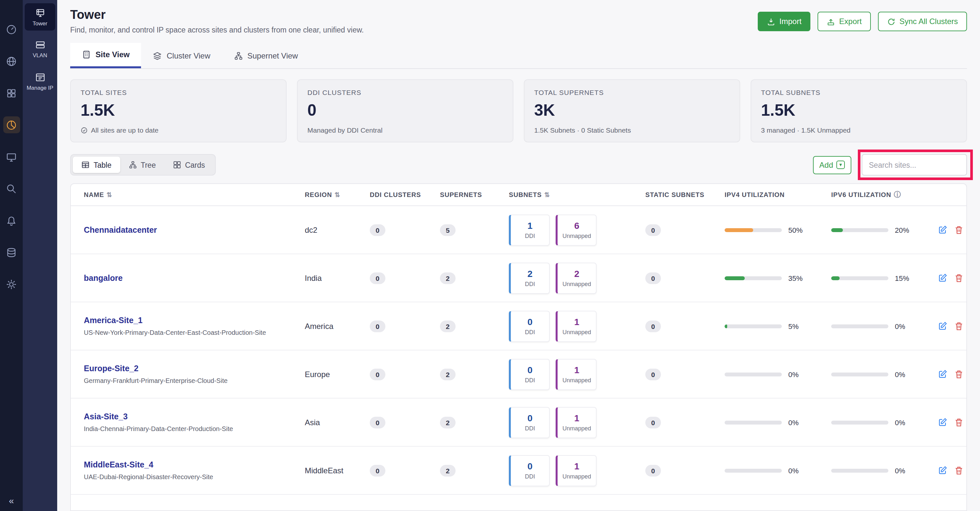 The width and height of the screenshot is (980, 511). What do you see at coordinates (891, 21) in the screenshot?
I see `sync-icon` at bounding box center [891, 21].